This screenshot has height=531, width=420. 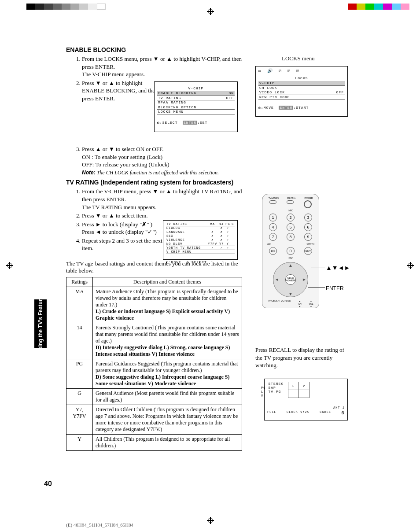 I want to click on locks-caption: LOCKS menu, so click(x=298, y=59).